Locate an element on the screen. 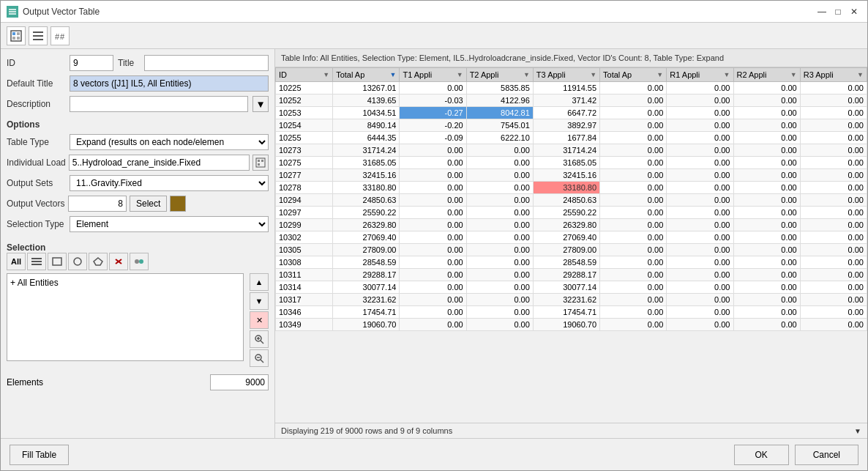 The height and width of the screenshot is (471, 868). table-row: 102548490.14-0.207545.013892.970.000.000… is located at coordinates (572, 126).